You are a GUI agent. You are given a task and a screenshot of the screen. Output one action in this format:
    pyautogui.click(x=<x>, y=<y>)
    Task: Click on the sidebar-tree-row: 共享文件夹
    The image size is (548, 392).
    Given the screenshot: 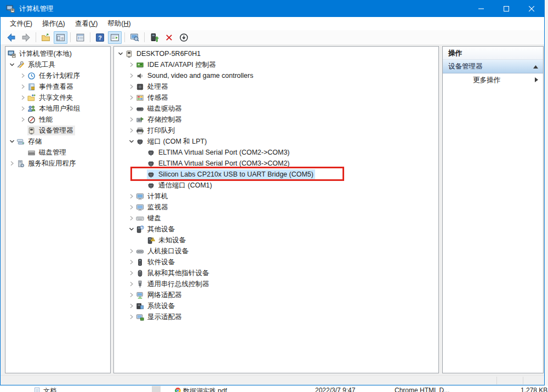 What is the action you would take?
    pyautogui.click(x=58, y=98)
    